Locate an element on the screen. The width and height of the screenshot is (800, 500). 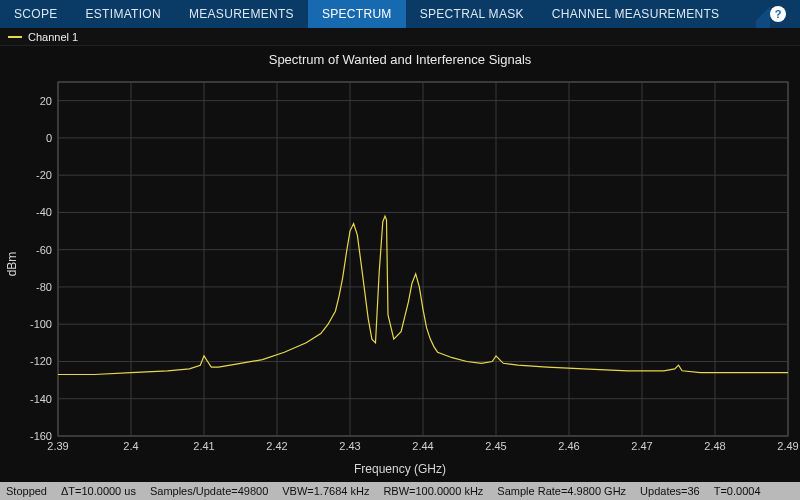
svg-text: 2.43 is located at coordinates (350, 446).